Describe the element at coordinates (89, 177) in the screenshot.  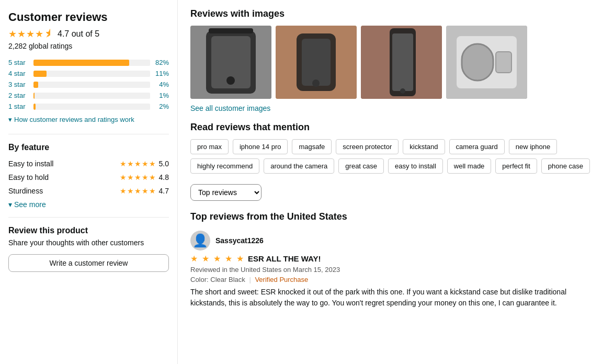
I see `feature-easy-to-hold: Easy to hold ★ ★ ★ ★ ★ 4.8` at that location.